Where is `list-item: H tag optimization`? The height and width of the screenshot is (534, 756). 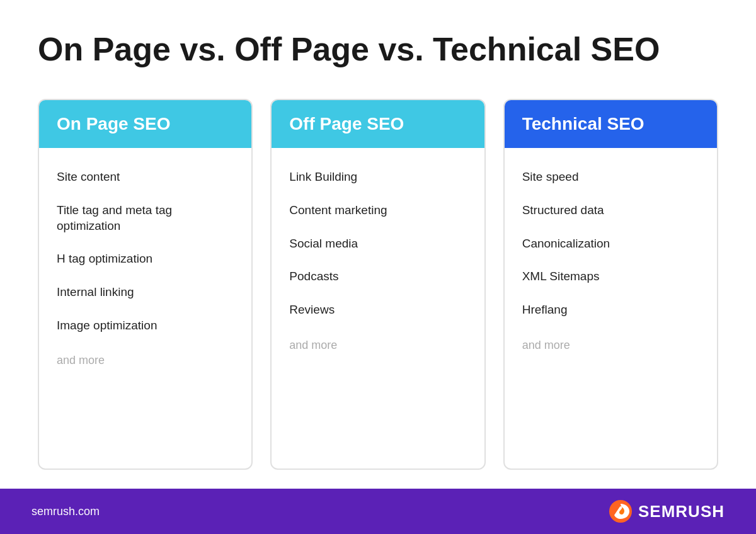
list-item: H tag optimization is located at coordinates (145, 259).